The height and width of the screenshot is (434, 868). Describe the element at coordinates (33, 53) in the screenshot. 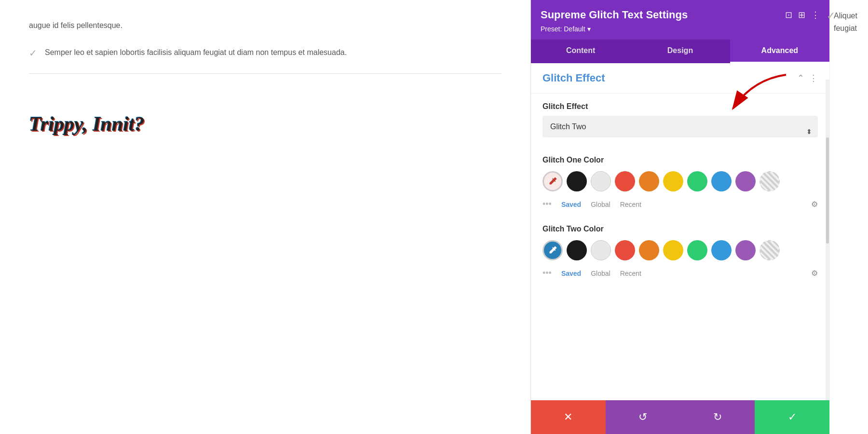

I see `checkmark-icon-1: ✓` at that location.